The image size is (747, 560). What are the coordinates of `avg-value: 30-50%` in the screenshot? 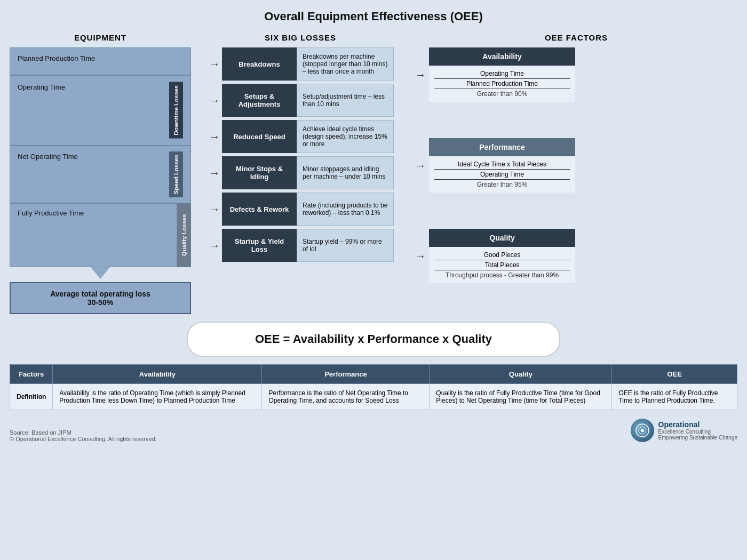 It's located at (100, 302).